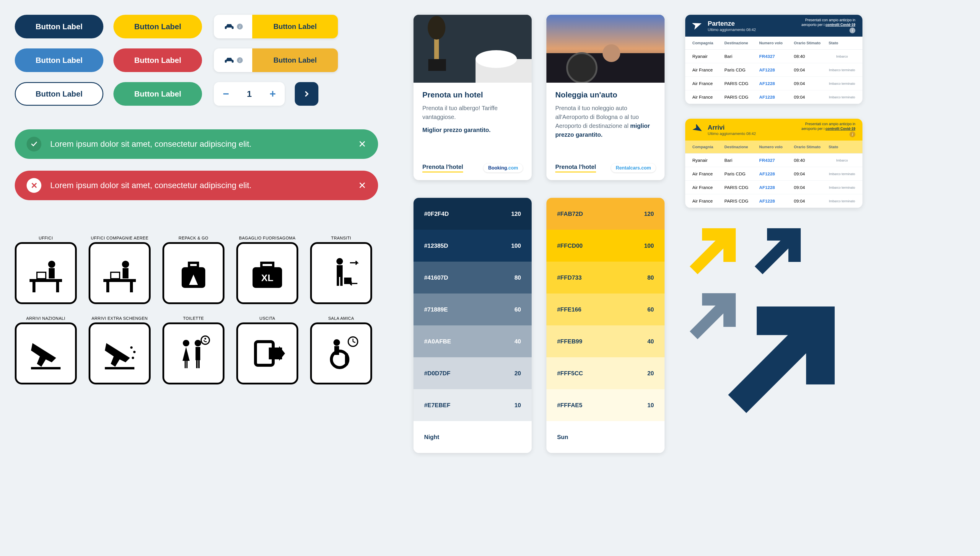 This screenshot has width=980, height=556. Describe the element at coordinates (783, 359) in the screenshot. I see `arrow-navy-large` at that location.